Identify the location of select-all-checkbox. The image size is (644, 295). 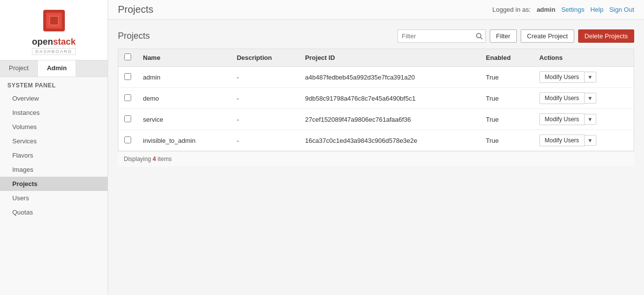
(128, 57).